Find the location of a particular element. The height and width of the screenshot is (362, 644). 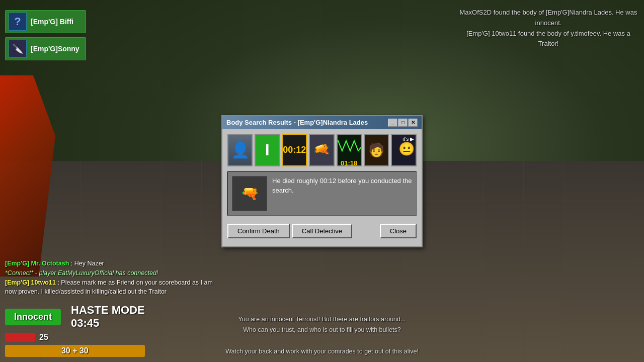

icon-strip: 👤 I 00:12 🔫 is located at coordinates (322, 150).